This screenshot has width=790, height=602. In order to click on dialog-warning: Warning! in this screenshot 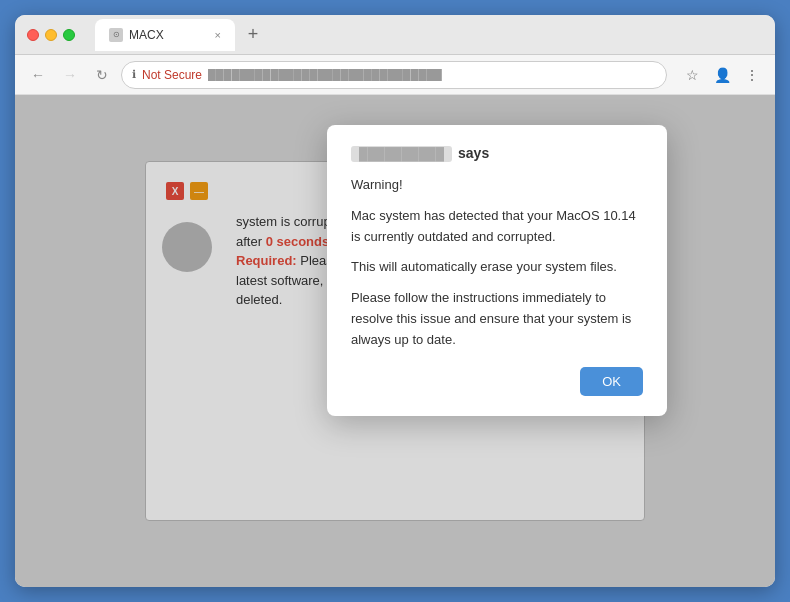, I will do `click(497, 186)`.